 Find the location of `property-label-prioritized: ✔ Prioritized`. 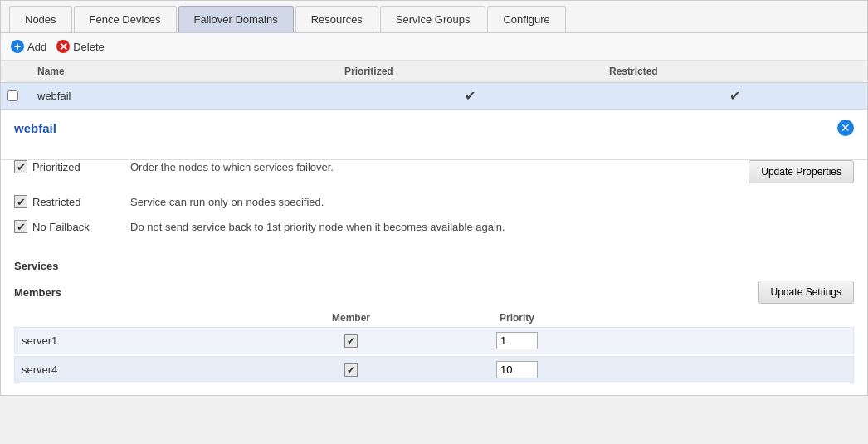

property-label-prioritized: ✔ Prioritized is located at coordinates (72, 167).